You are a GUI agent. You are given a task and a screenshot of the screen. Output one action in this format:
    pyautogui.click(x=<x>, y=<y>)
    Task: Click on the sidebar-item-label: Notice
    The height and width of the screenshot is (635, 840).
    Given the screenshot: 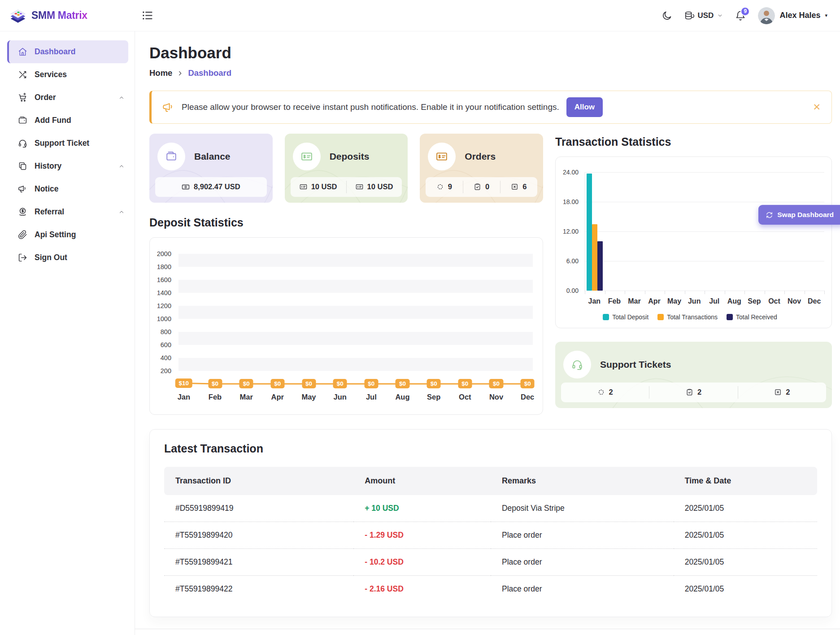 What is the action you would take?
    pyautogui.click(x=47, y=189)
    